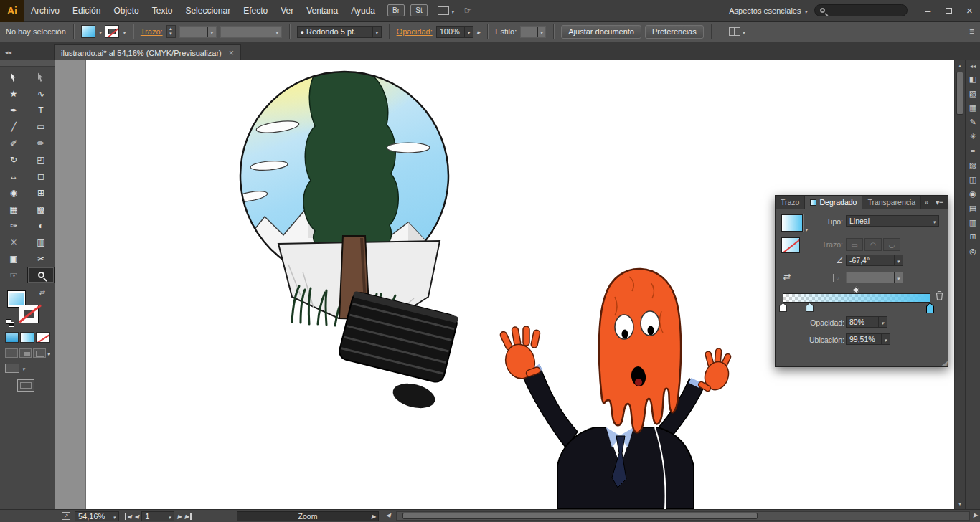 The height and width of the screenshot is (522, 980). Describe the element at coordinates (14, 176) in the screenshot. I see `width-tool: ↔` at that location.